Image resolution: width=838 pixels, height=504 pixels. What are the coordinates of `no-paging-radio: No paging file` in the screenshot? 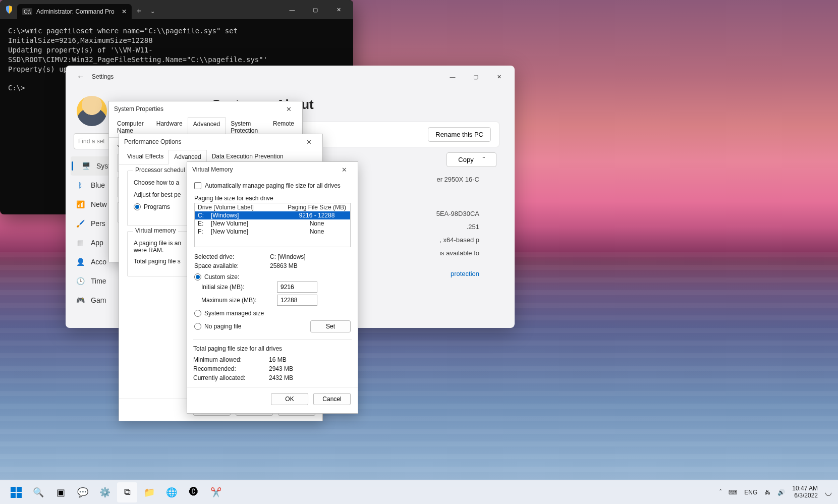 It's located at (218, 326).